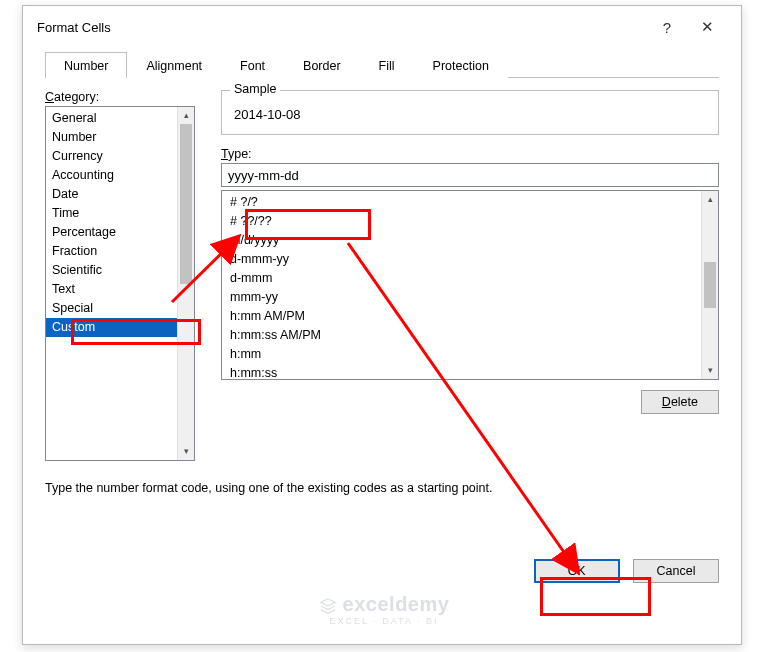 This screenshot has height=652, width=768. I want to click on watermark: exceldemy EXCEL · DATA · BI, so click(384, 610).